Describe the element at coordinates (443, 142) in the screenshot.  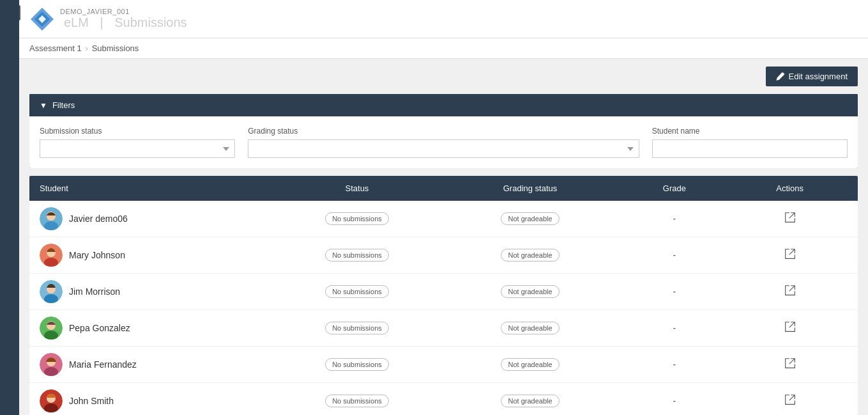
I see `filters-body: Submission status Submitted No submissio…` at that location.